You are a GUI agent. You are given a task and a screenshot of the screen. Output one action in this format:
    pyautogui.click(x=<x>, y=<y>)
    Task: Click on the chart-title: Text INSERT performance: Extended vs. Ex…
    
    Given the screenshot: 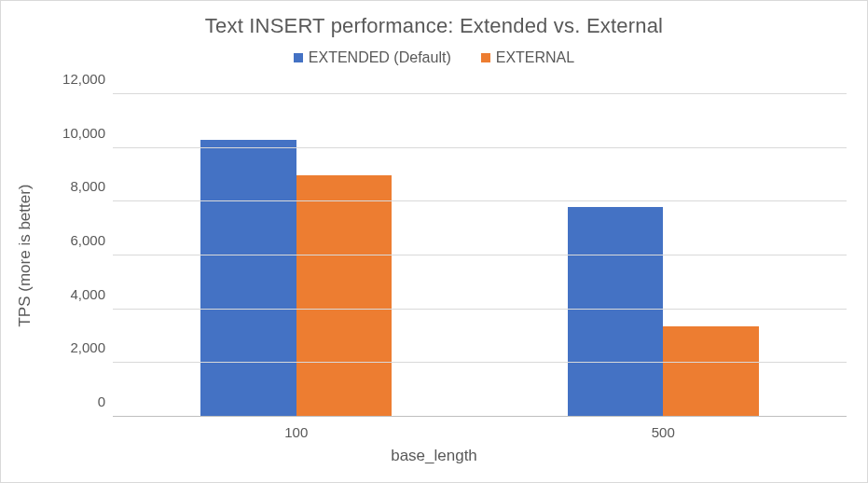 What is the action you would take?
    pyautogui.click(x=434, y=20)
    